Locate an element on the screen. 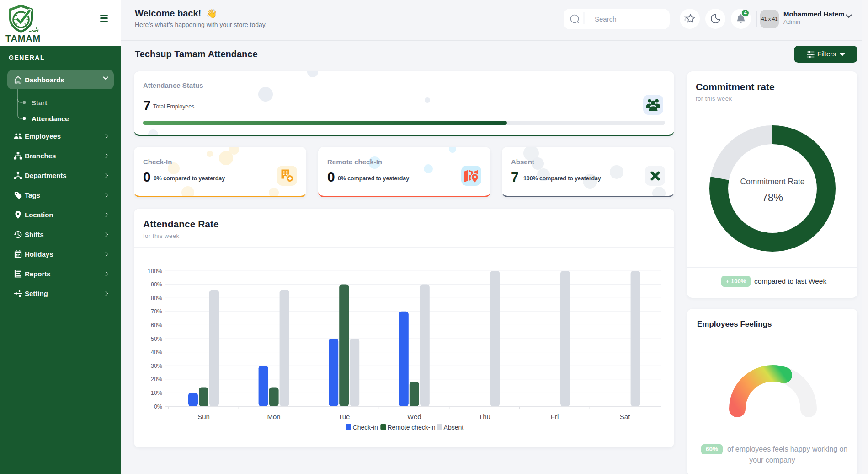  svg-text: 100% is located at coordinates (155, 271).